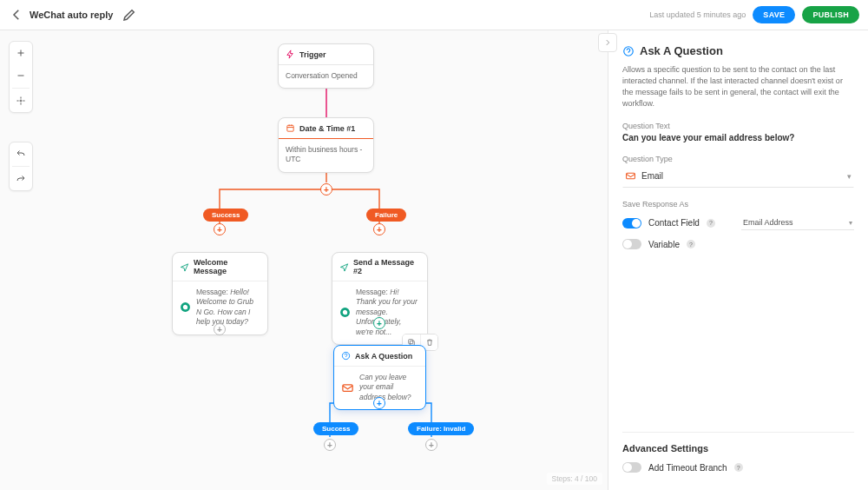 Image resolution: width=868 pixels, height=490 pixels. I want to click on contact-field-toggle, so click(632, 223).